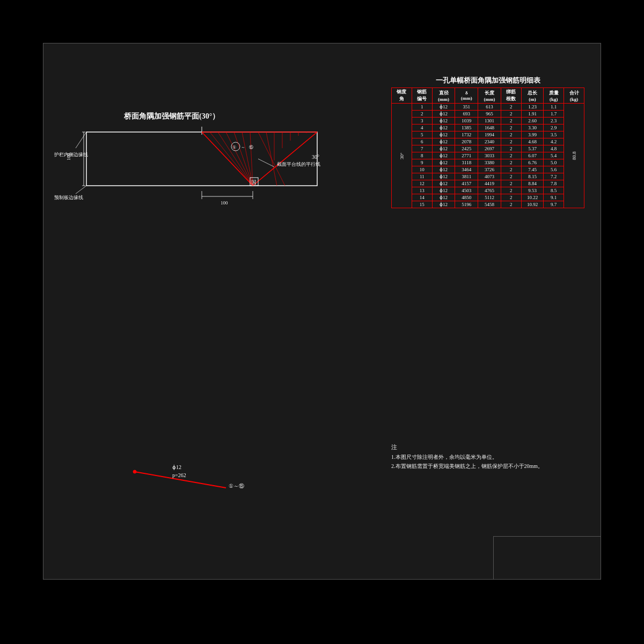  I want to click on cell-r14-c3: 5196, so click(467, 205).